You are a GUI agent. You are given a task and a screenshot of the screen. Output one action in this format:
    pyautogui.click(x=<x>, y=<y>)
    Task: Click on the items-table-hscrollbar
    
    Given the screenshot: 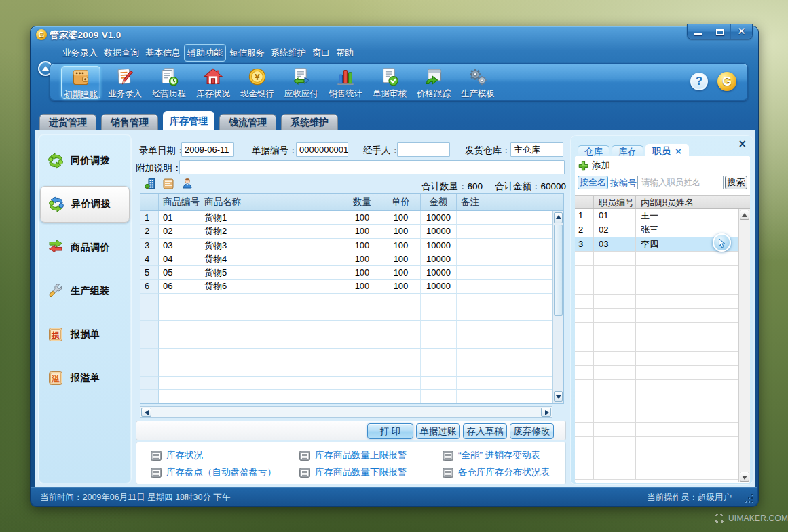 What is the action you would take?
    pyautogui.click(x=346, y=413)
    